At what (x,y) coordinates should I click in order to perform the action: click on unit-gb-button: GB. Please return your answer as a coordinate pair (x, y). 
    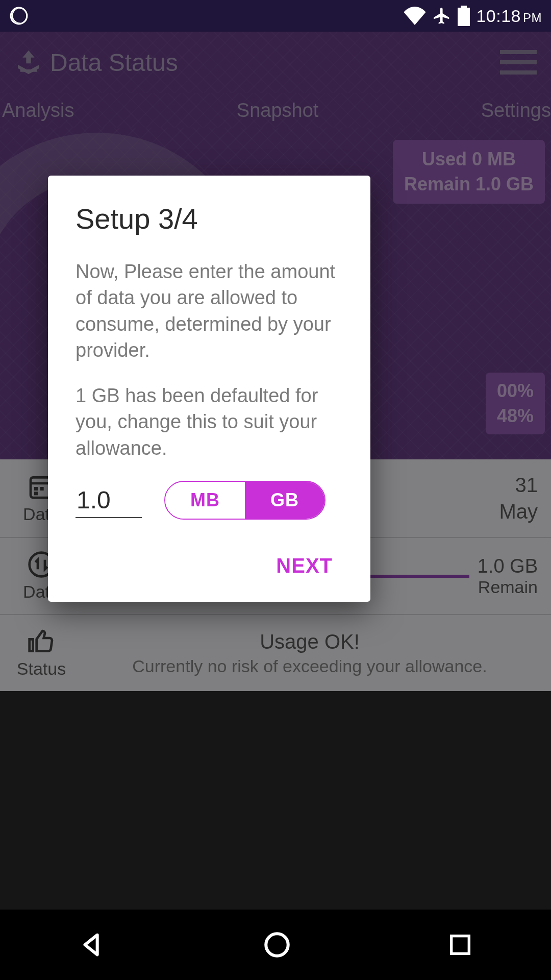
    Looking at the image, I should click on (285, 500).